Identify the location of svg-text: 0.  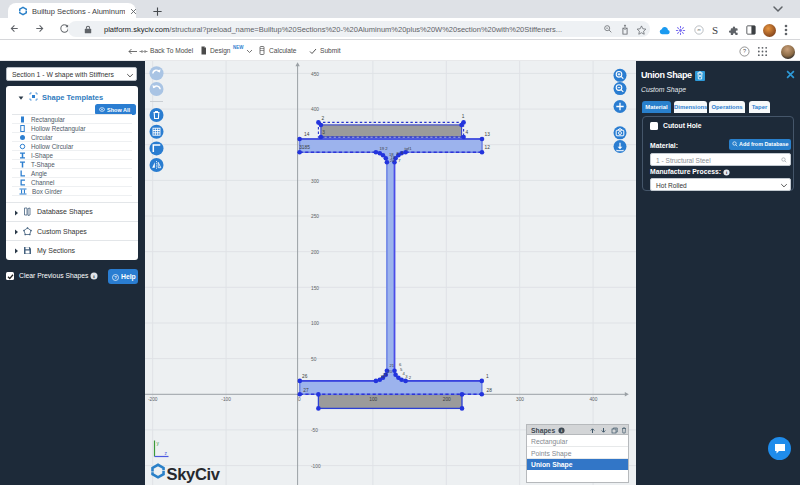
(300, 400).